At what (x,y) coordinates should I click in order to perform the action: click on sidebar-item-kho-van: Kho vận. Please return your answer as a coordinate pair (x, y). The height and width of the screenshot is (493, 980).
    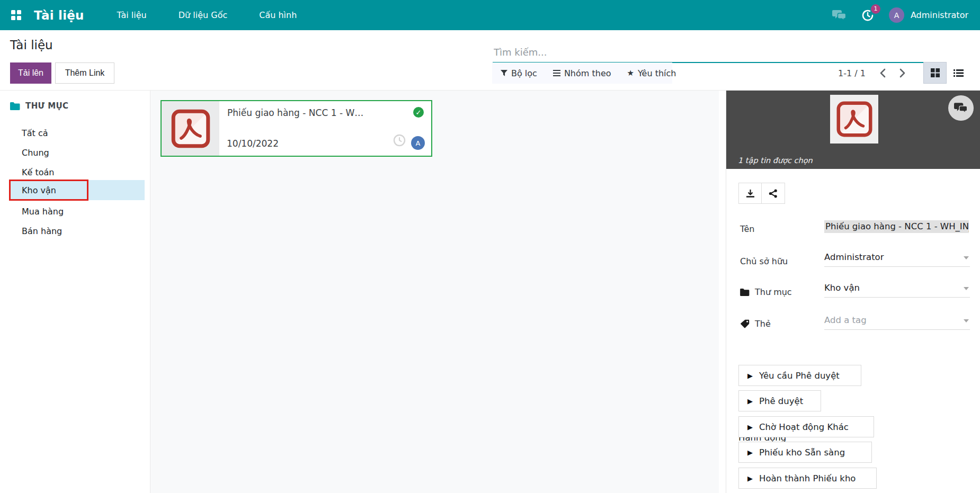
    Looking at the image, I should click on (77, 190).